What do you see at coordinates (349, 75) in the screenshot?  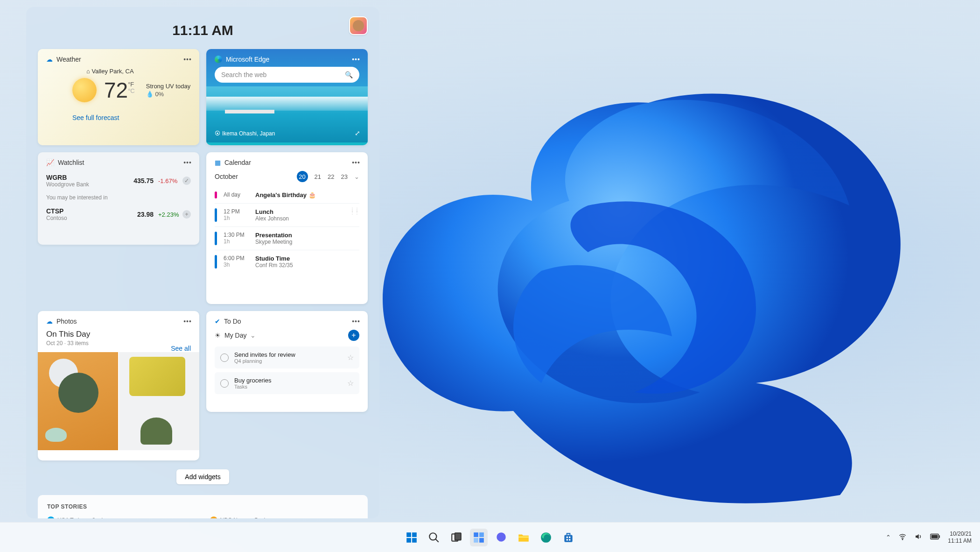 I see `search-icon: 🔍` at bounding box center [349, 75].